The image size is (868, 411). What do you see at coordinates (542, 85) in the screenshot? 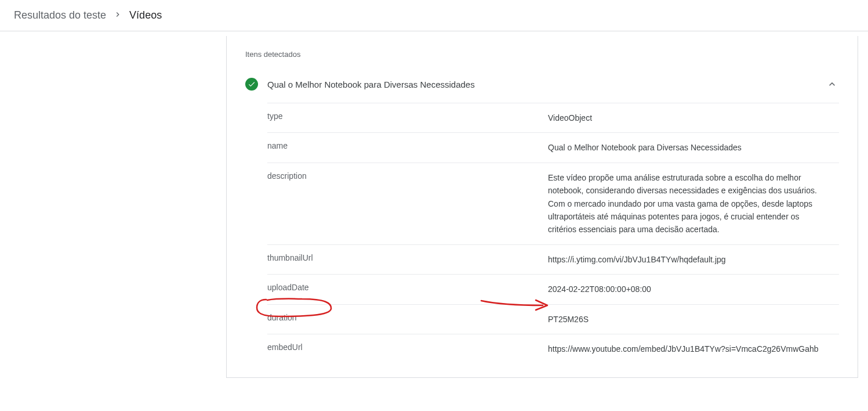
I see `detected-item-title: Qual o Melhor Notebook para Diversas Nec…` at bounding box center [542, 85].